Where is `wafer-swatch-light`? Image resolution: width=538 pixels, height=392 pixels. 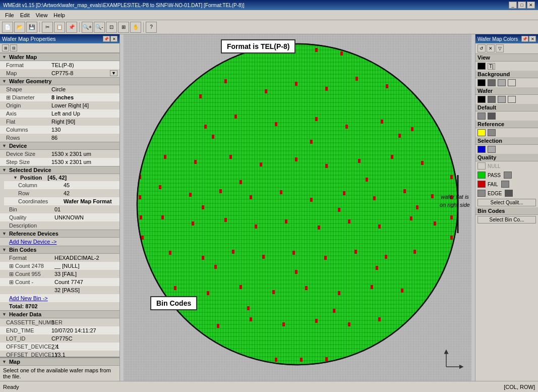
wafer-swatch-light is located at coordinates (512, 99).